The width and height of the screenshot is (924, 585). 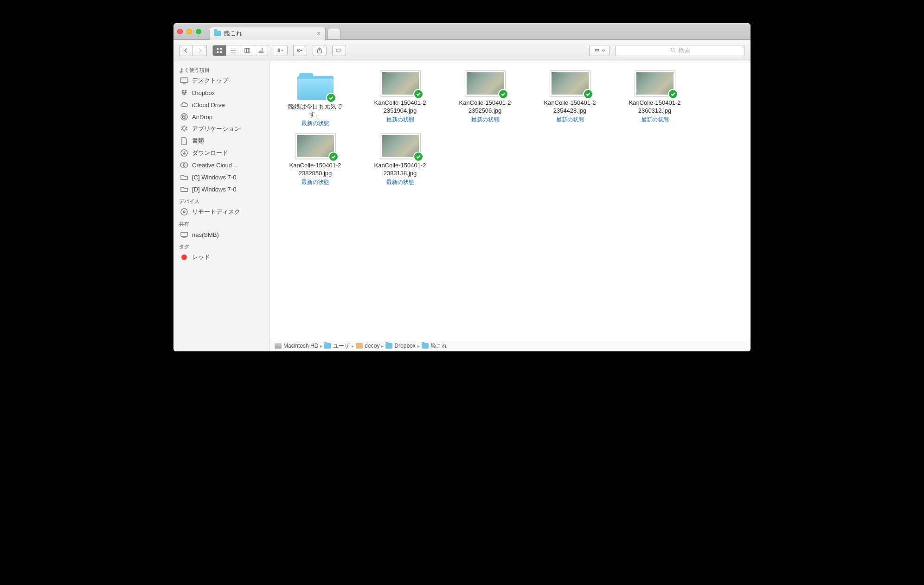 I want to click on sidebar-item-label: デスクトップ, so click(x=210, y=81).